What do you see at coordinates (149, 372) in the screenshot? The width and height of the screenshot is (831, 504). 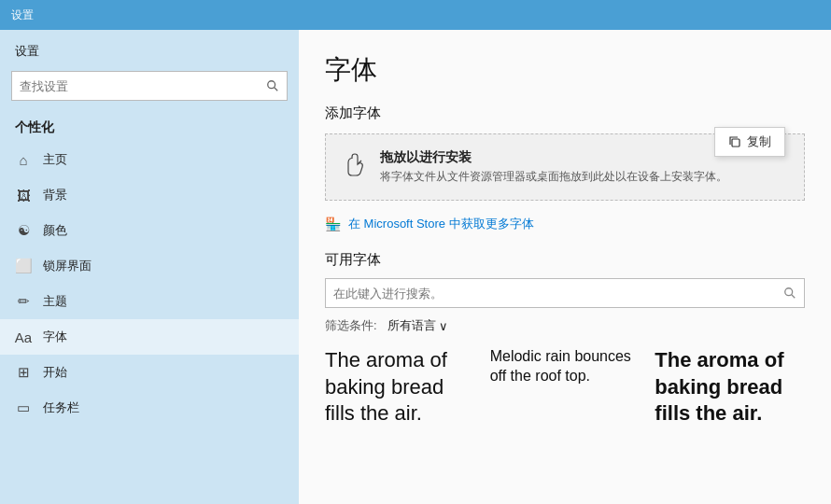 I see `sidebar-item-start: ⊞开始` at bounding box center [149, 372].